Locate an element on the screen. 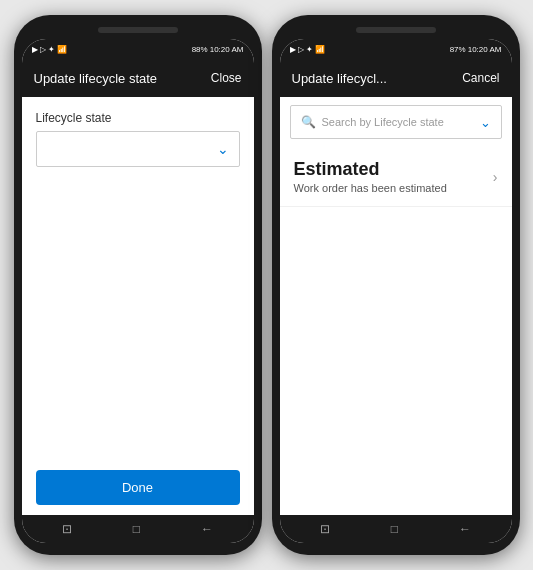 Image resolution: width=533 pixels, height=570 pixels. phone-1-status-bar: ▶ ▷ ✦ 📶 88% 10:20 AM is located at coordinates (138, 49).